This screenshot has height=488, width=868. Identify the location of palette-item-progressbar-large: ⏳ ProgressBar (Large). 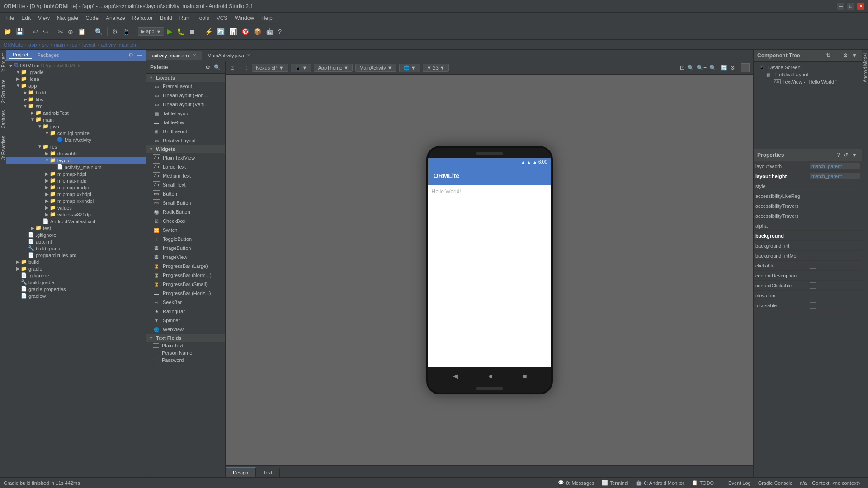
(186, 266).